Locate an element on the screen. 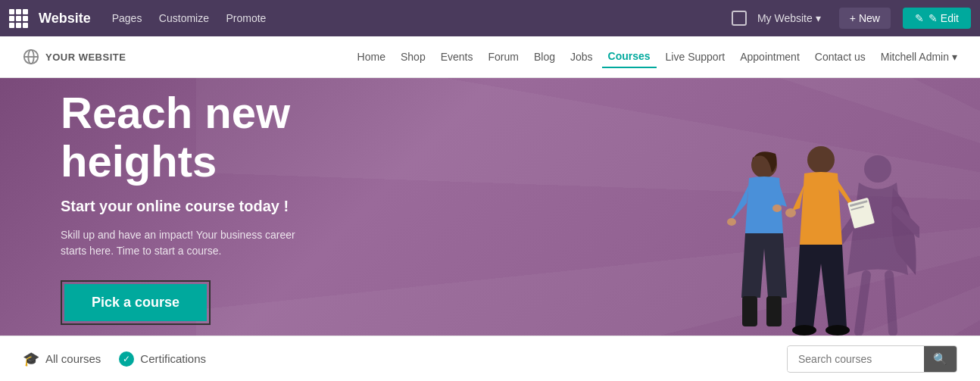 This screenshot has height=381, width=980. user-menu-chevron: ▾ is located at coordinates (954, 57).